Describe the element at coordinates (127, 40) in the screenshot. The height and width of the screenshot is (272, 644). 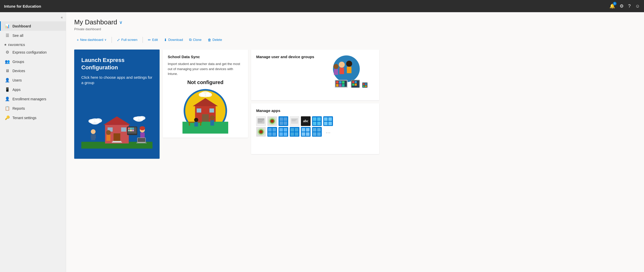
I see `full-screen-button: ⤢ Full screen` at that location.